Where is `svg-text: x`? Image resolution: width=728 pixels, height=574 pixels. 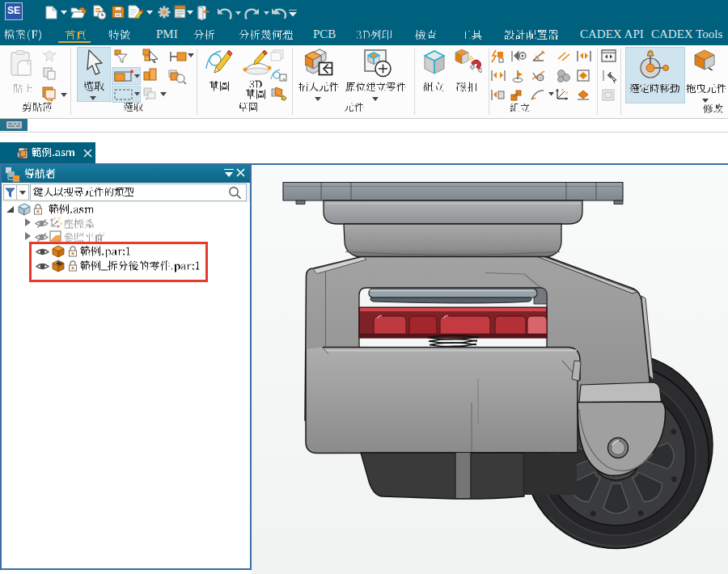 svg-text: x is located at coordinates (61, 223).